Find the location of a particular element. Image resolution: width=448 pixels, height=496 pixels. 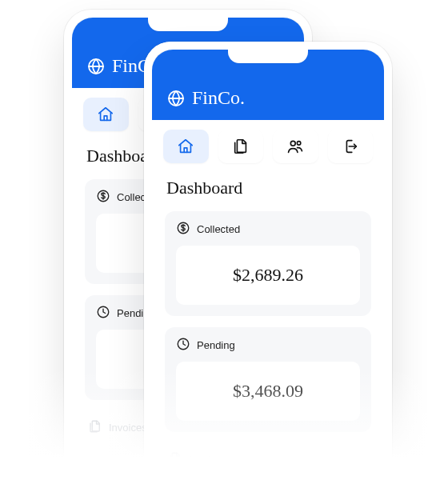

brand: FinCo. is located at coordinates (206, 98).